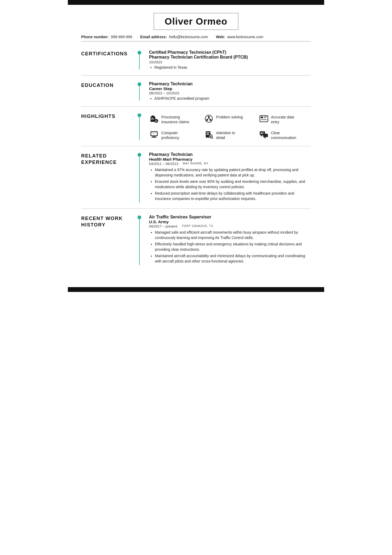 The image size is (392, 555). I want to click on timeline-line-highlights, so click(139, 129).